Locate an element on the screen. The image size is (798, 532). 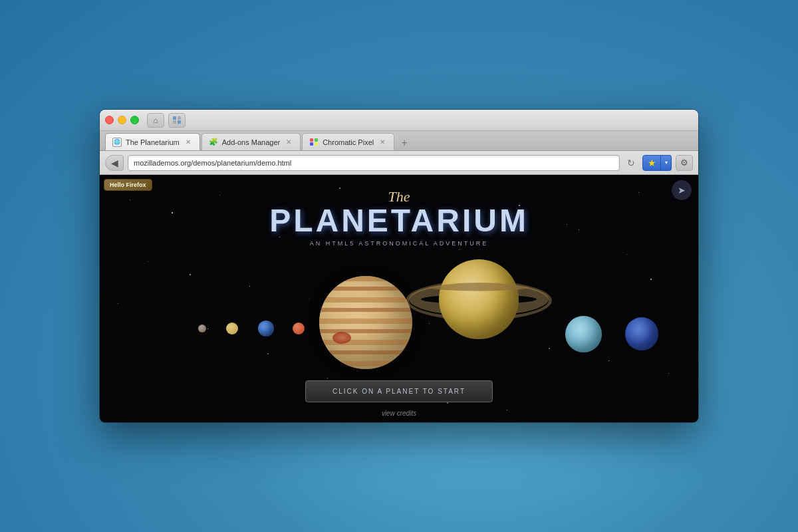
tab-favicon-planetarium: 🌐 is located at coordinates (117, 142).